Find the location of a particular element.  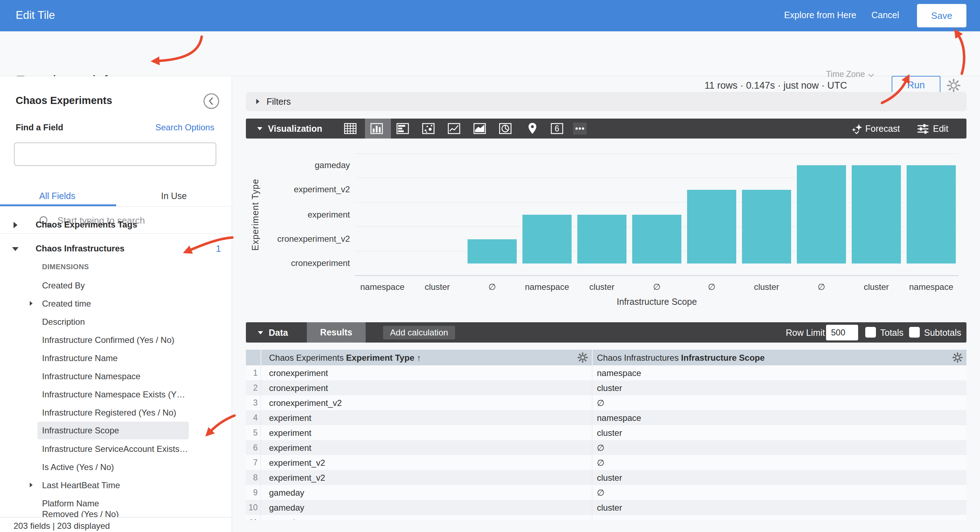

add-calculation-button: Add calculation is located at coordinates (419, 332).